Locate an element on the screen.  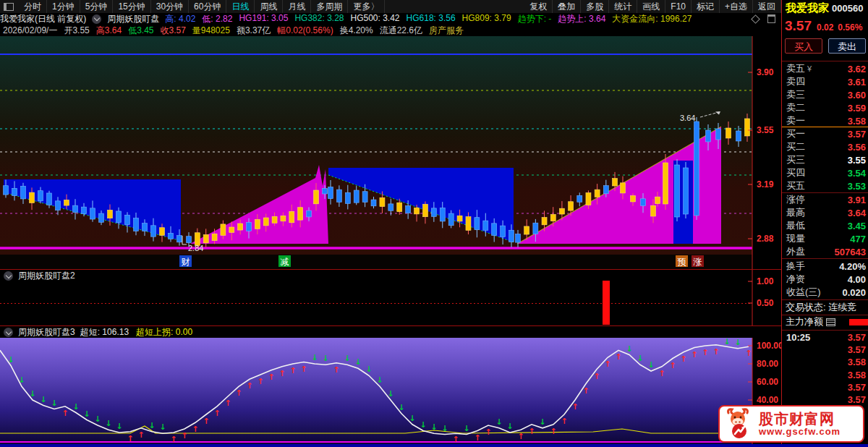
indicator-panel-2: 1.000.50 周期妖股盯盘2 is located at coordinates (391, 298).